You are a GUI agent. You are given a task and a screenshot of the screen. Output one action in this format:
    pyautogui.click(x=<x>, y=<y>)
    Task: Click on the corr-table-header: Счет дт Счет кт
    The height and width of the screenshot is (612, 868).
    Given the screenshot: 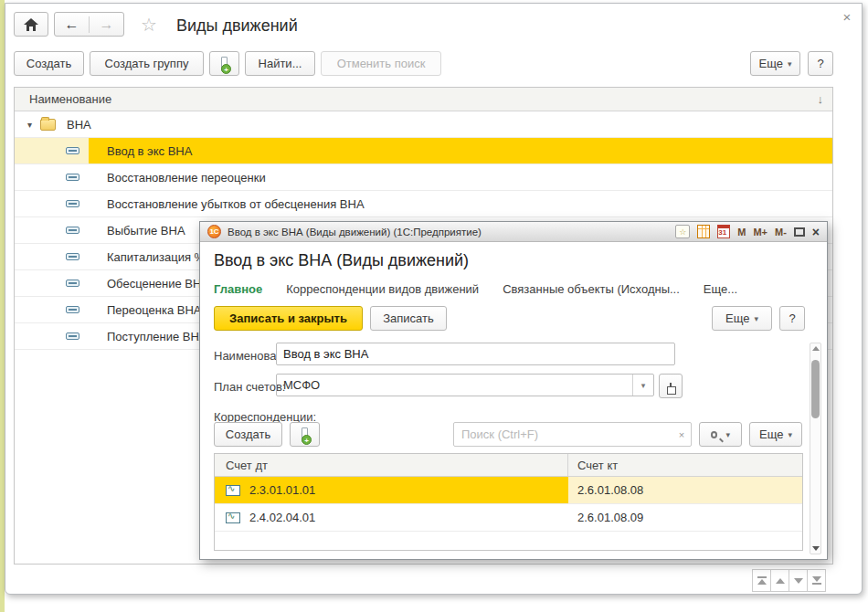 What is the action you would take?
    pyautogui.click(x=508, y=466)
    